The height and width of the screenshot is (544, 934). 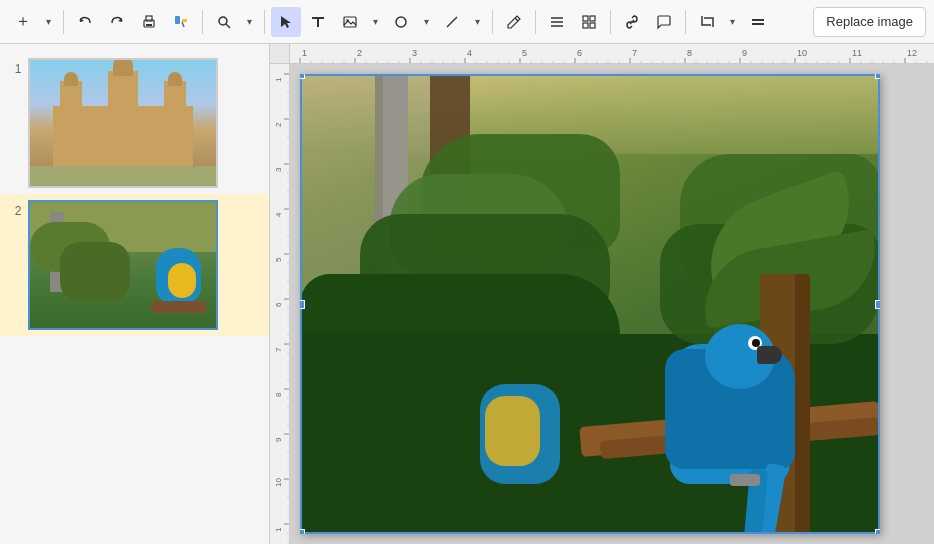 What do you see at coordinates (602, 54) in the screenshot?
I see `ruler-horizontal: 12345678910111213` at bounding box center [602, 54].